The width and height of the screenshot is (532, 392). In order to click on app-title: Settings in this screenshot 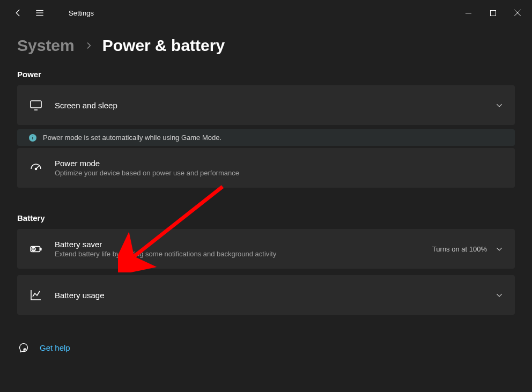, I will do `click(82, 13)`.